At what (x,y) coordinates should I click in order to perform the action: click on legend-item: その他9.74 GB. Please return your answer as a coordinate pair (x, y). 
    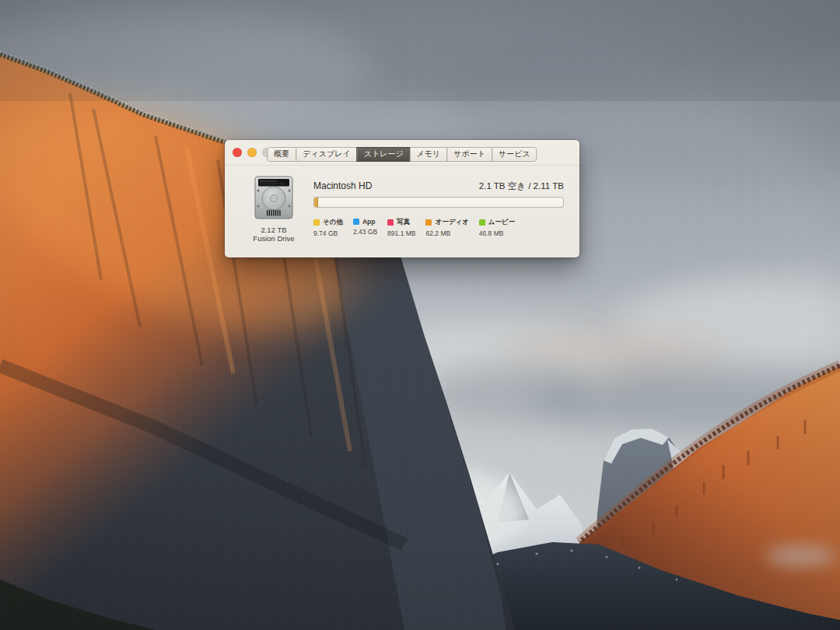
    Looking at the image, I should click on (328, 227).